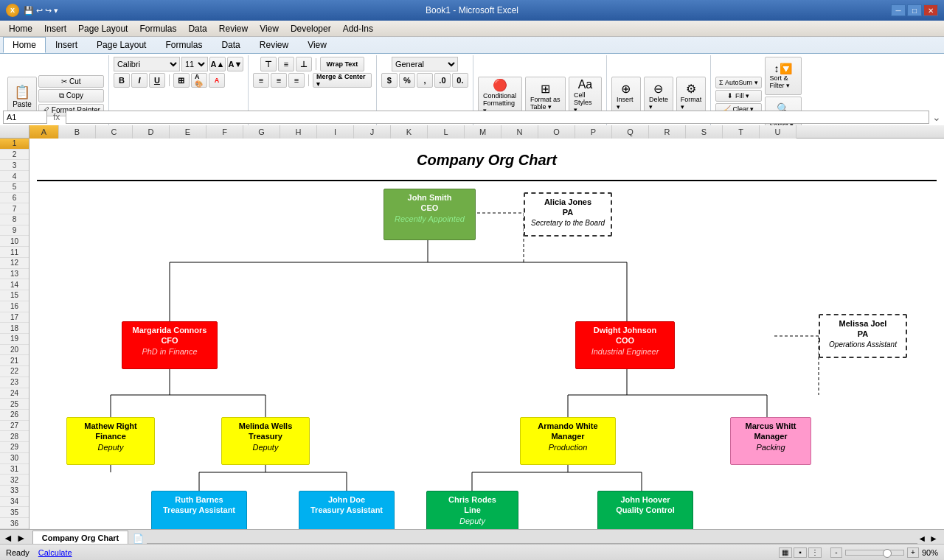 The image size is (944, 560). What do you see at coordinates (785, 553) in the screenshot?
I see `view-normal-button: ▦` at bounding box center [785, 553].